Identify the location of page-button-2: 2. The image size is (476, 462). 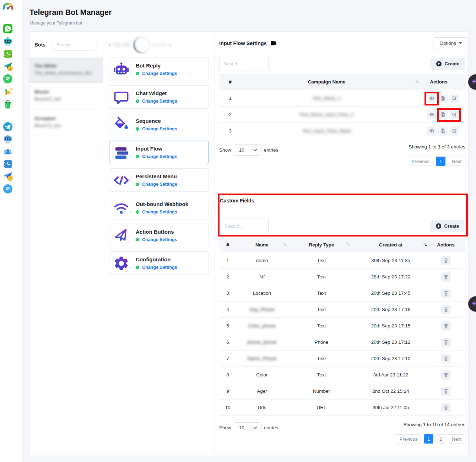
(440, 439).